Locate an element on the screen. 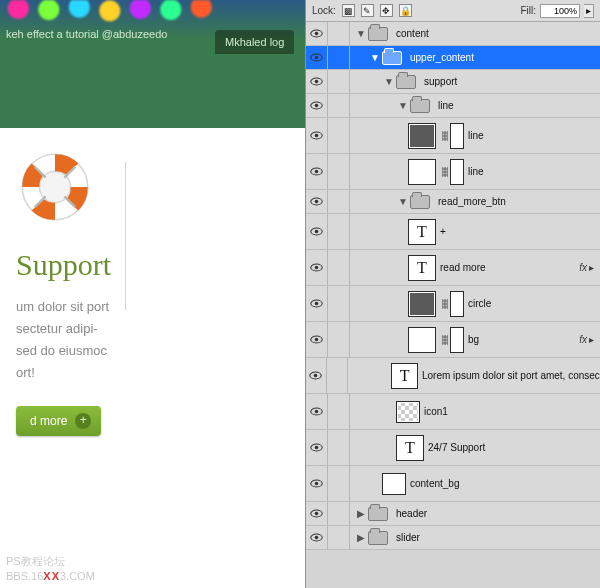 The image size is (600, 588). layer-name: line is located at coordinates (476, 172).